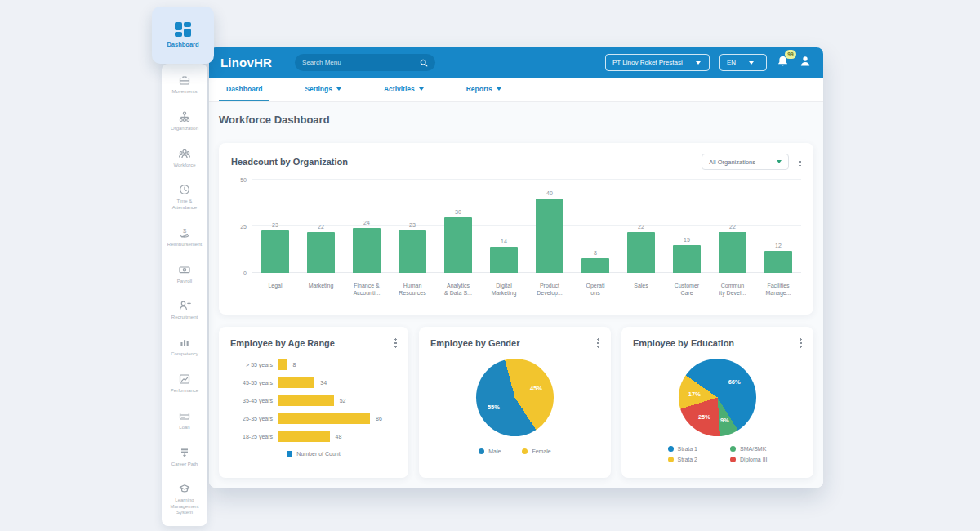 This screenshot has height=531, width=980. I want to click on tab-dashboard: Dashboard, so click(244, 90).